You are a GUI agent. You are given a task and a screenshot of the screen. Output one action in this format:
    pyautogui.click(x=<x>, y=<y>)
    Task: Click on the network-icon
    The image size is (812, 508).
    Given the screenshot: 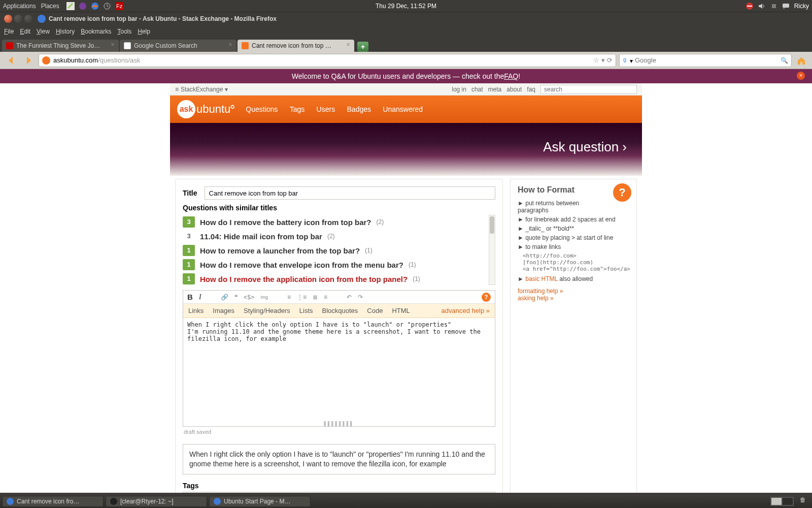 What is the action you would take?
    pyautogui.click(x=774, y=6)
    